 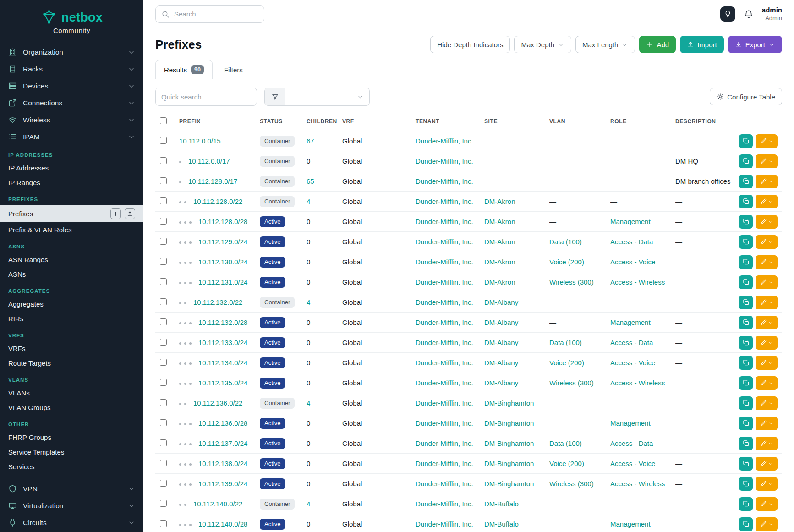 What do you see at coordinates (130, 214) in the screenshot?
I see `quick-import-button` at bounding box center [130, 214].